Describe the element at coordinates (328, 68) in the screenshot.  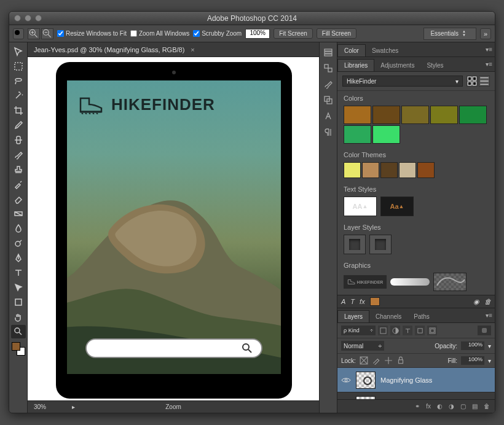
I see `dock-properties-icon` at that location.